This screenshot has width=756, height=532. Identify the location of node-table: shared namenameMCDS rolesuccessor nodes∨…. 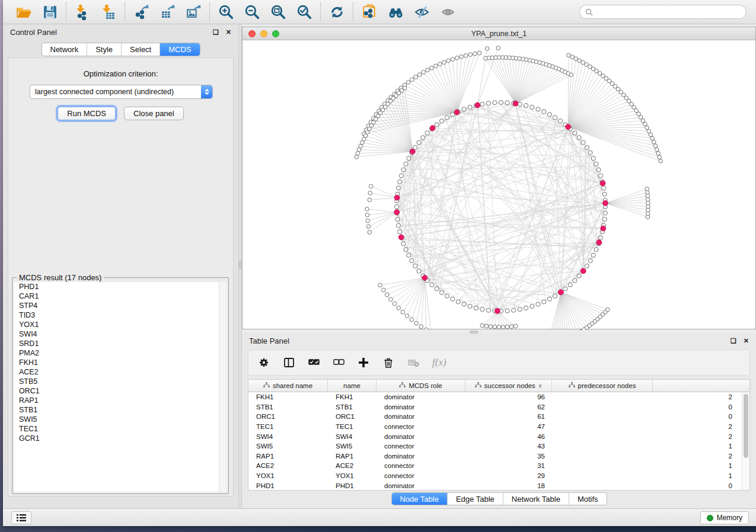
(499, 435).